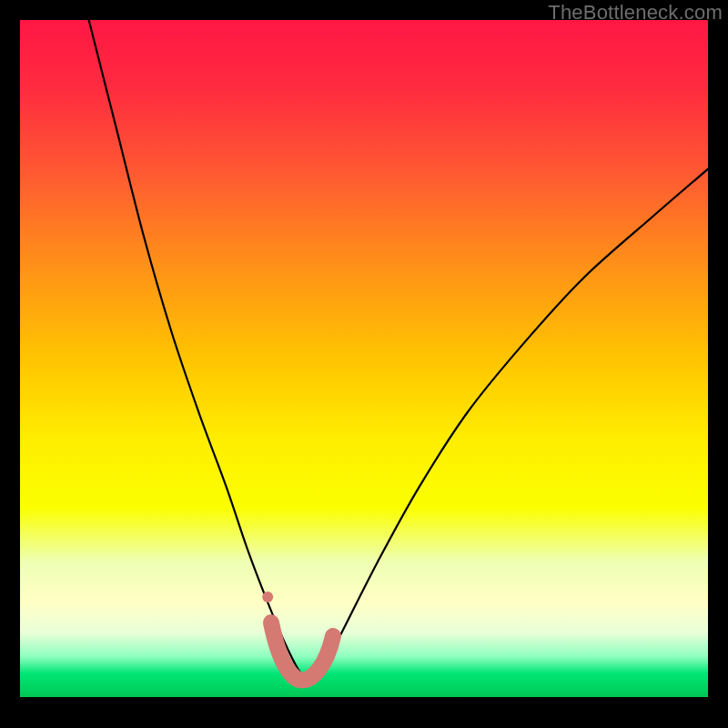 This screenshot has height=728, width=728. What do you see at coordinates (268, 597) in the screenshot?
I see `valley-marker-dot` at bounding box center [268, 597].